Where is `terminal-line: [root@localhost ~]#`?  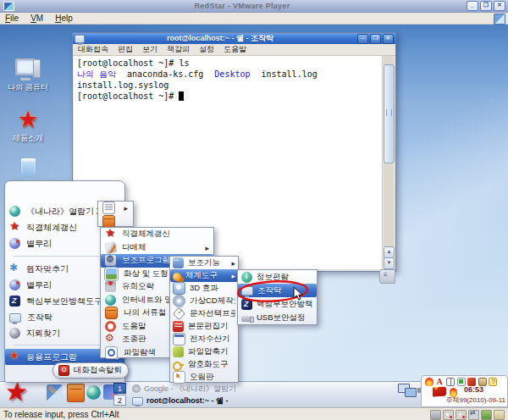 terminal-line: [root@localhost ~]# is located at coordinates (229, 97).